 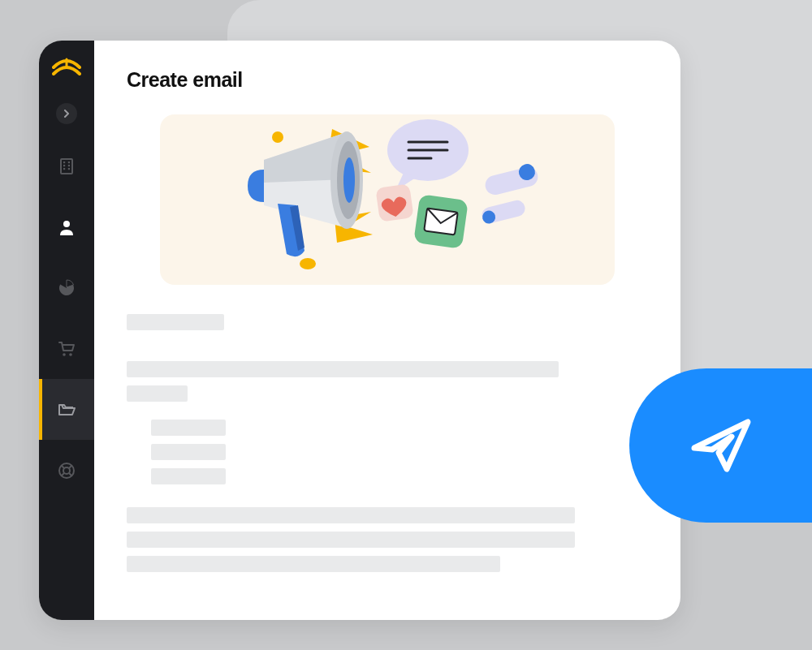 What do you see at coordinates (428, 155) in the screenshot?
I see `speech-bubble-icon` at bounding box center [428, 155].